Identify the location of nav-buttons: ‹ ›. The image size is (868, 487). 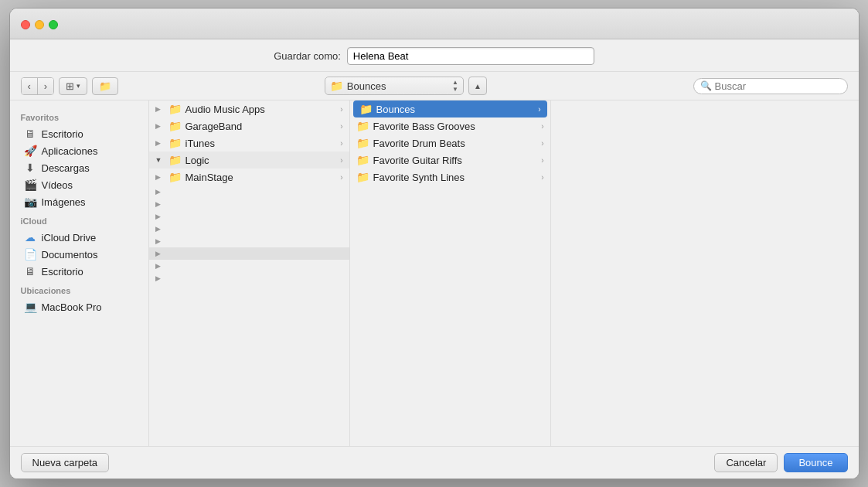
(38, 87).